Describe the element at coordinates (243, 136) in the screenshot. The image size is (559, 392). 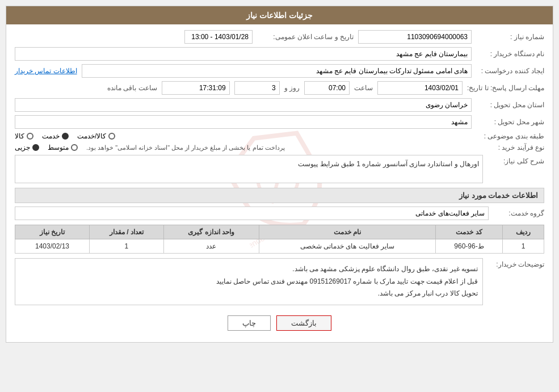
I see `category-options: کالا/خدمت خدمت کالا` at that location.